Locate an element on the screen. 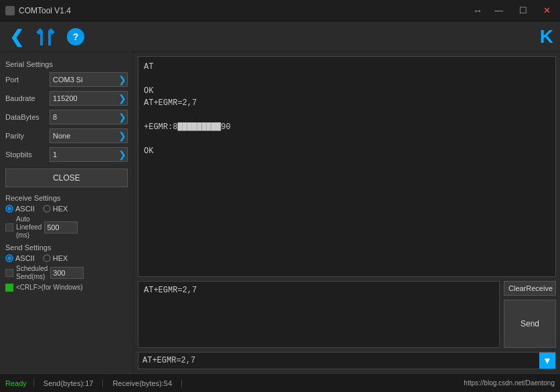 The image size is (560, 392). receive-ascii-label: ASCII is located at coordinates (25, 209).